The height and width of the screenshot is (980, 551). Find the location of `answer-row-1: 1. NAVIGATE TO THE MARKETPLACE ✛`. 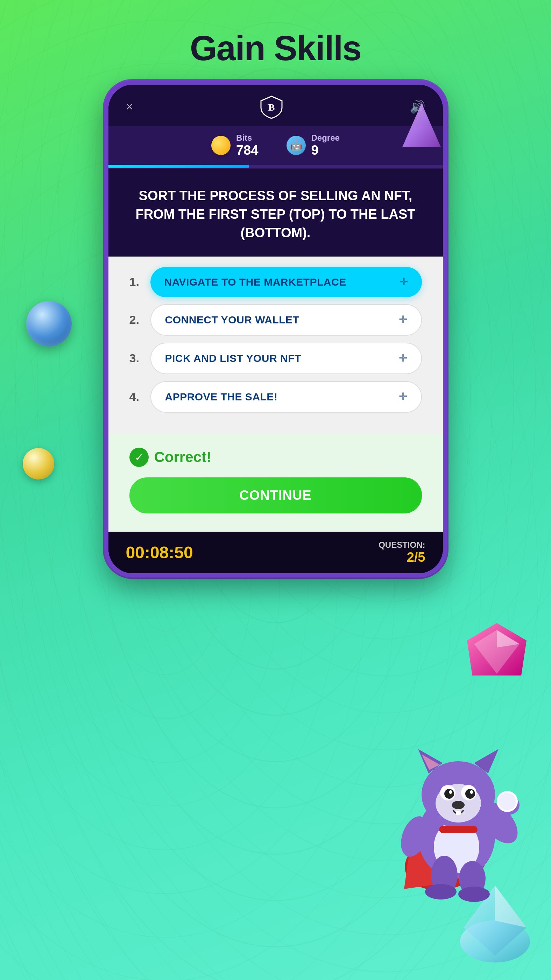

answer-row-1: 1. NAVIGATE TO THE MARKETPLACE ✛ is located at coordinates (276, 282).